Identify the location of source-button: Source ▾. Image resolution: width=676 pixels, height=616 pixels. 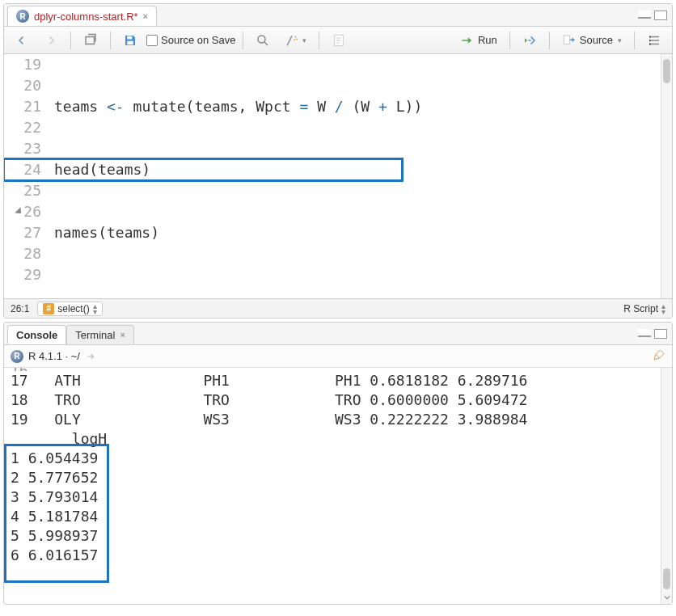
(592, 40).